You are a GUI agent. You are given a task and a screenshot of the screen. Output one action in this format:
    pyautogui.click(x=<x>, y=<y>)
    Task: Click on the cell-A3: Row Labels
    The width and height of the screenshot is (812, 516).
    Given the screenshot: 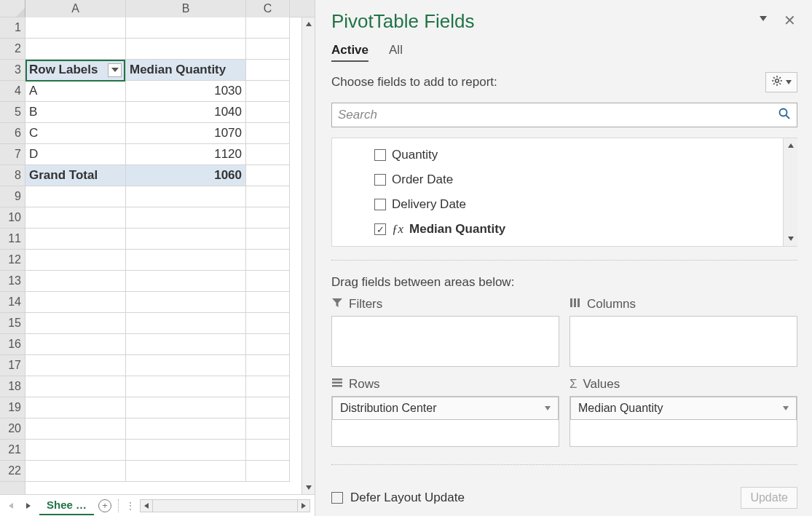 What is the action you would take?
    pyautogui.click(x=76, y=70)
    